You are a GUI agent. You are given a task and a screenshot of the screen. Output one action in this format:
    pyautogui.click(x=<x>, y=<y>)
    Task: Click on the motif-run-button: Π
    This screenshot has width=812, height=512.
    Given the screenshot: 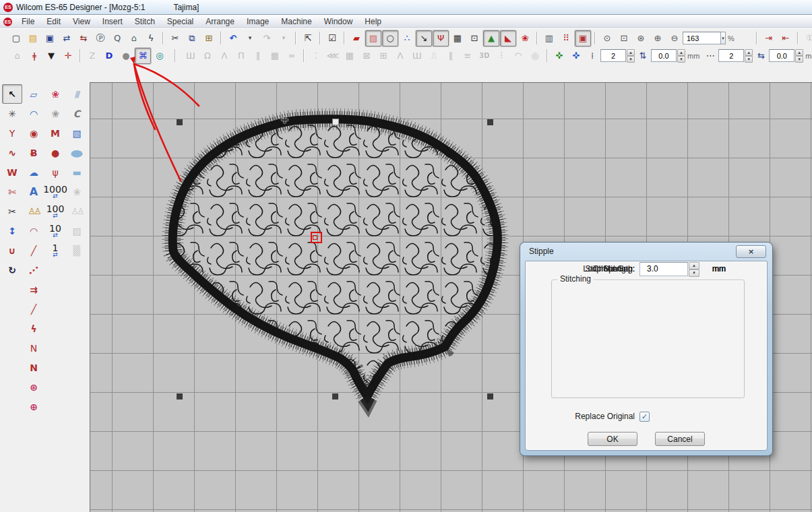 What is the action you would take?
    pyautogui.click(x=241, y=56)
    